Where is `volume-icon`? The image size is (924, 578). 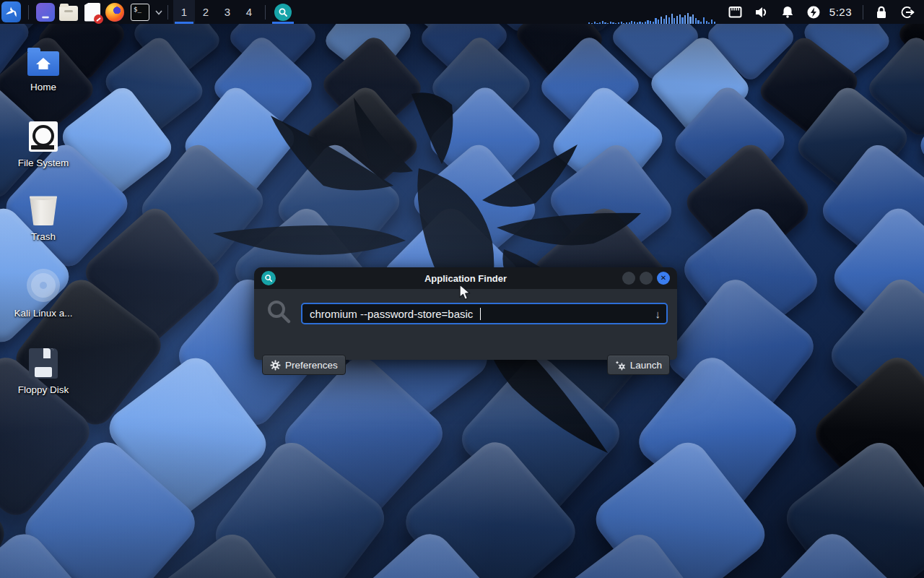 volume-icon is located at coordinates (762, 12).